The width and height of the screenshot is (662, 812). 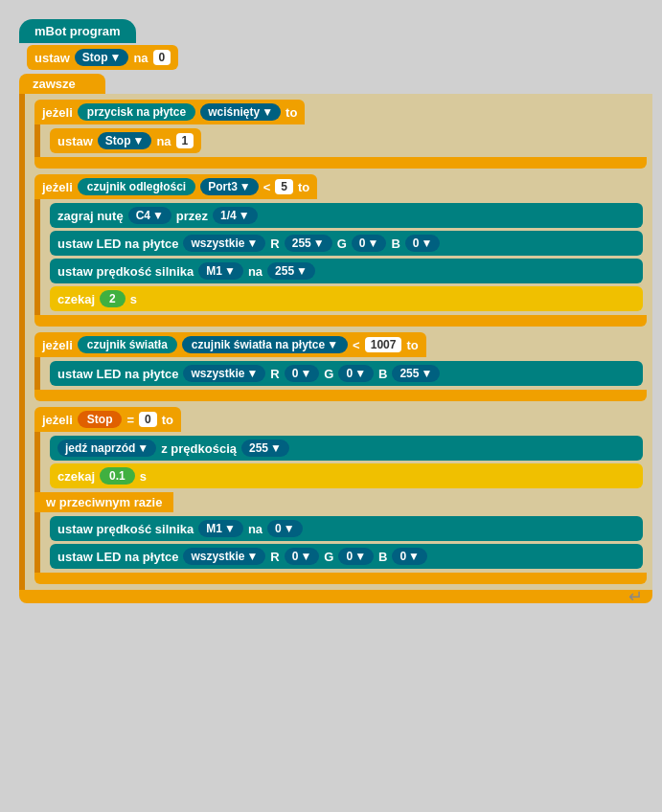 What do you see at coordinates (57, 113) in the screenshot?
I see `jezeli1-label: jeżeli` at bounding box center [57, 113].